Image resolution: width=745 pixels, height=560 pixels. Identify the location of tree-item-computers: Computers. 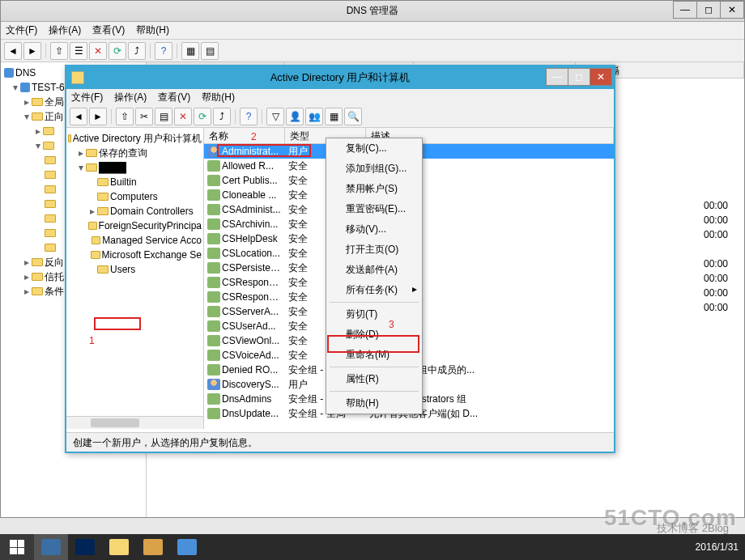
(134, 197).